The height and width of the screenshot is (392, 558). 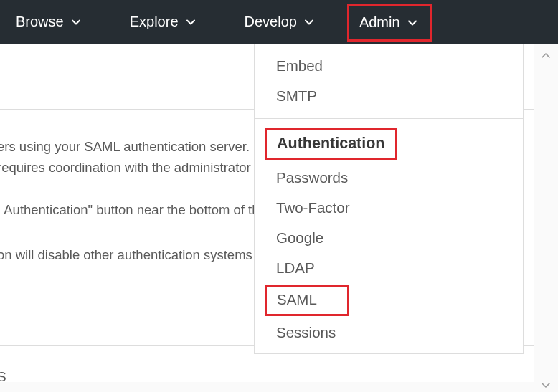 I want to click on nav-explore-label: Explore, so click(x=154, y=21).